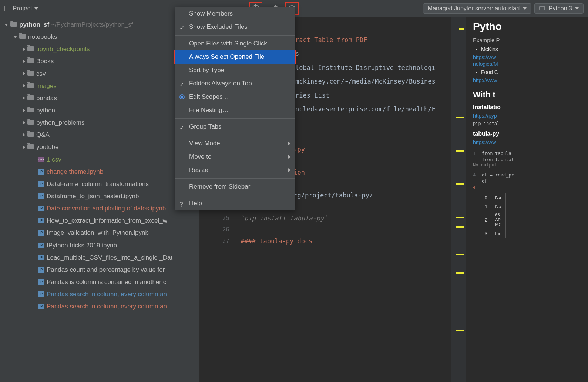 The width and height of the screenshot is (588, 382). What do you see at coordinates (531, 49) in the screenshot?
I see `bullet-item: McKins` at bounding box center [531, 49].